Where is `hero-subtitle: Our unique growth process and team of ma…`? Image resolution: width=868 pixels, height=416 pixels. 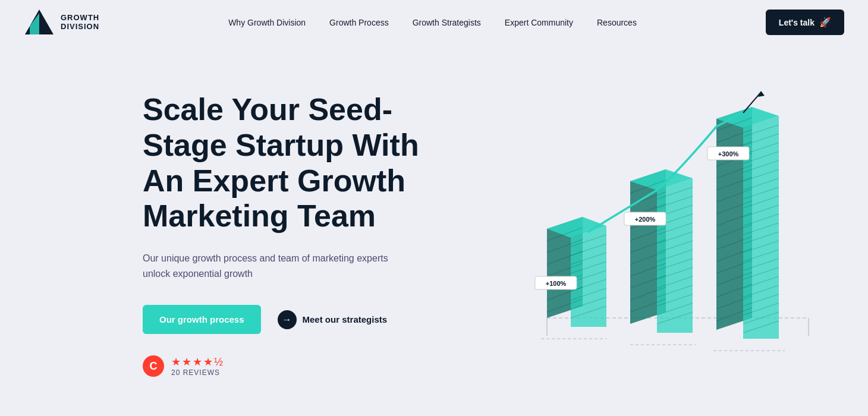 hero-subtitle: Our unique growth process and team of ma… is located at coordinates (271, 266).